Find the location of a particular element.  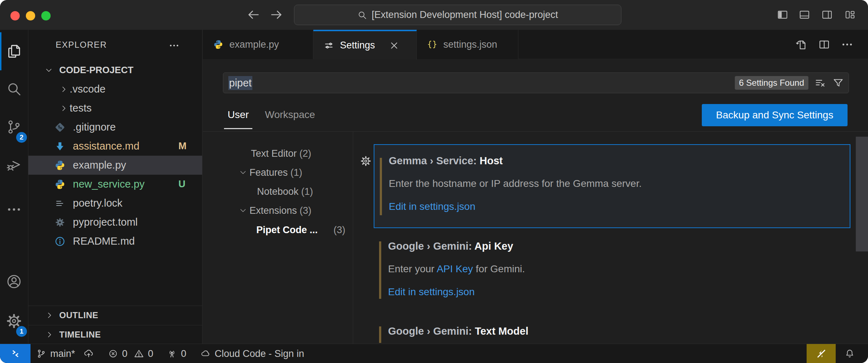

back-arrow-icon is located at coordinates (253, 15).